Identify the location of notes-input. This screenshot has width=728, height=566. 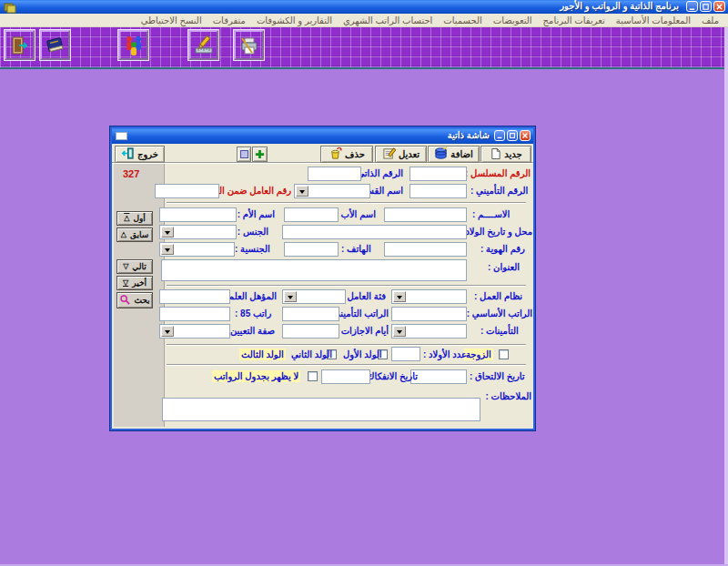
(321, 409).